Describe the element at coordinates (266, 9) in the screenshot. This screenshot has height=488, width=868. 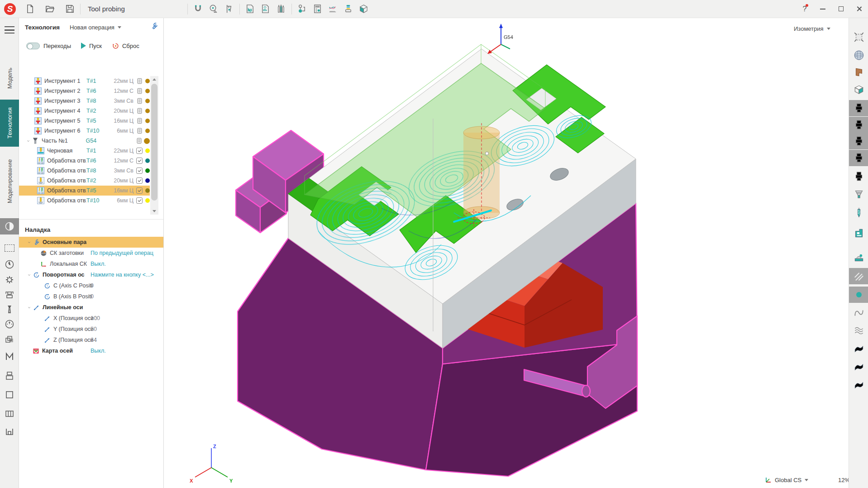
I see `report-chart-icon` at that location.